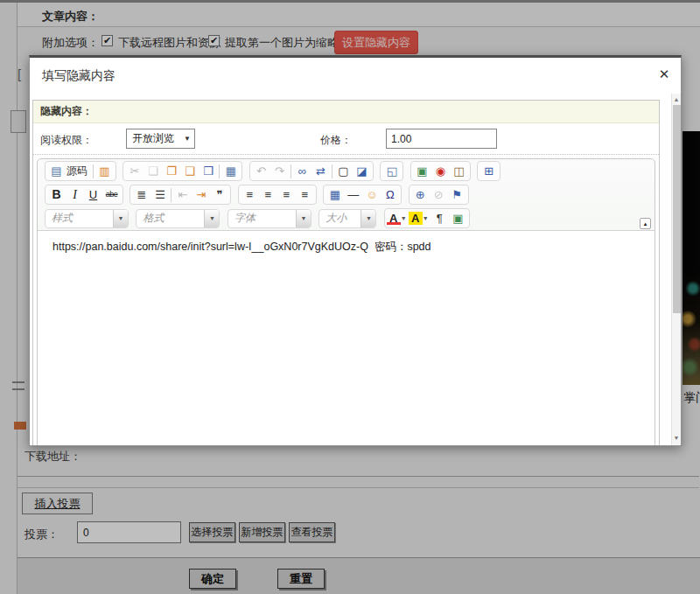 Image resolution: width=700 pixels, height=594 pixels. What do you see at coordinates (66, 140) in the screenshot?
I see `read-permission-label: 阅读权限：` at bounding box center [66, 140].